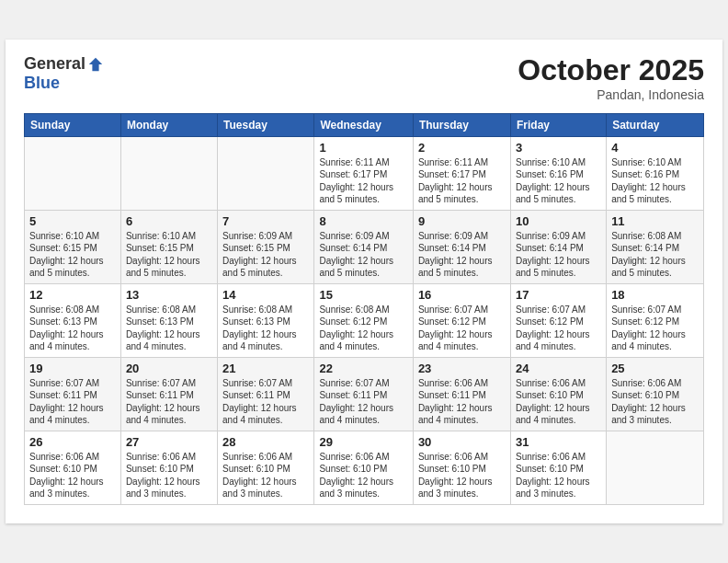 This screenshot has height=563, width=728. Describe the element at coordinates (364, 320) in the screenshot. I see `calendar-cell: 15Sunrise: 6:08 AM Sunset: 6:12 PM Dayli…` at that location.